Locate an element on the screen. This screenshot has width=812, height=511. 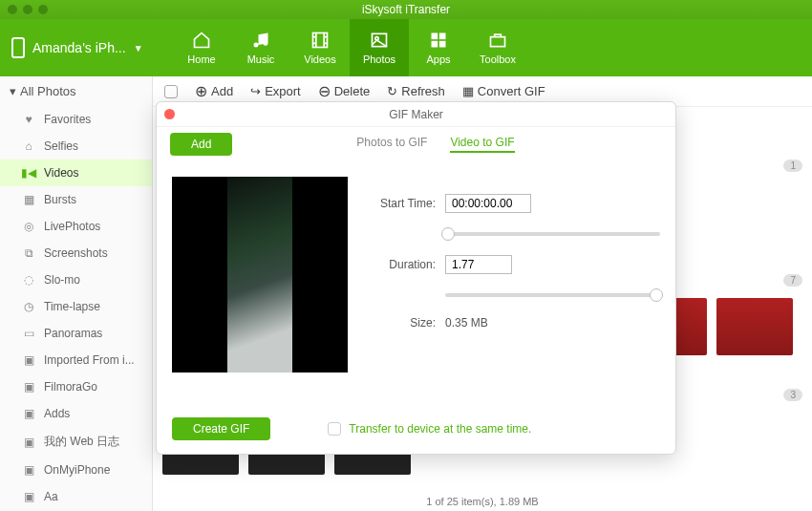
start-time-input is located at coordinates (488, 203).